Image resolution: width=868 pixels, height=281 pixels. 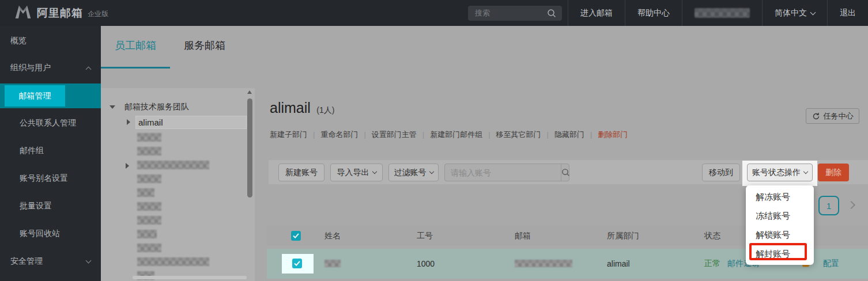 I want to click on account-search, so click(x=507, y=173).